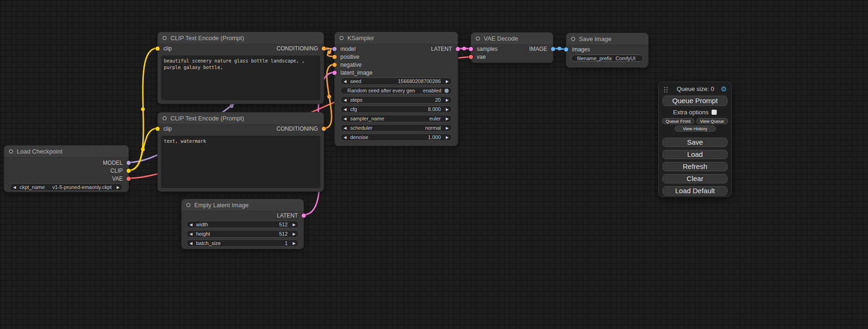 The height and width of the screenshot is (329, 868). I want to click on load-button: Load, so click(695, 154).